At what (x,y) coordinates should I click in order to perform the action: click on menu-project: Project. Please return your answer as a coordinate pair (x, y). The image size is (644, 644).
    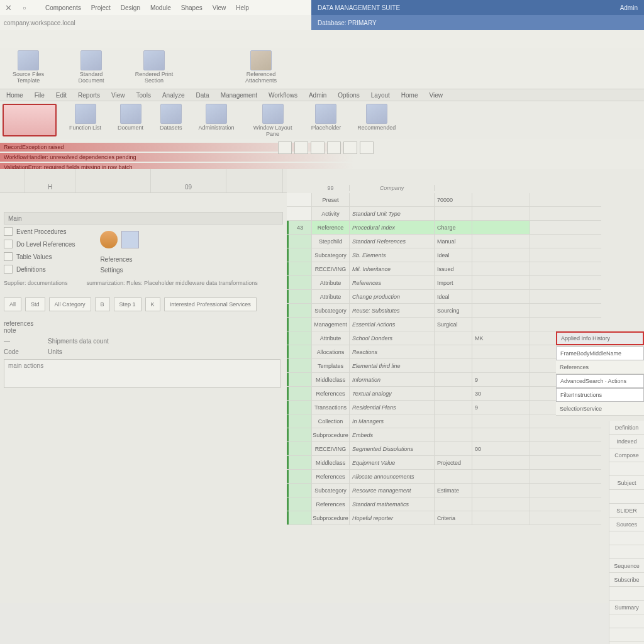
    Looking at the image, I should click on (101, 8).